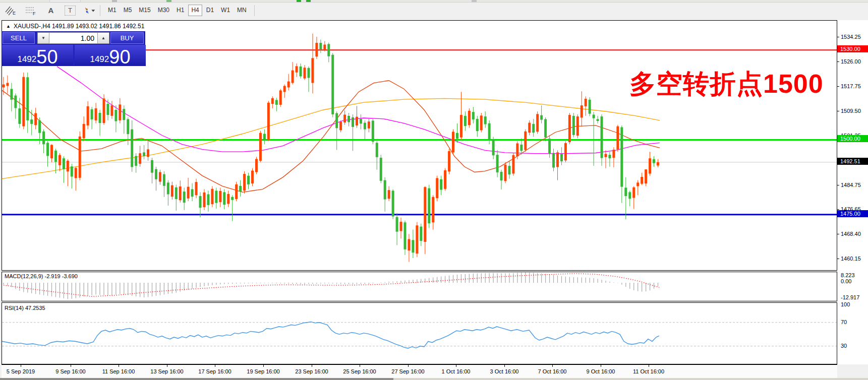  I want to click on price-axis: 1534.251526.001517.751509.501501.251484.…, so click(852, 193).